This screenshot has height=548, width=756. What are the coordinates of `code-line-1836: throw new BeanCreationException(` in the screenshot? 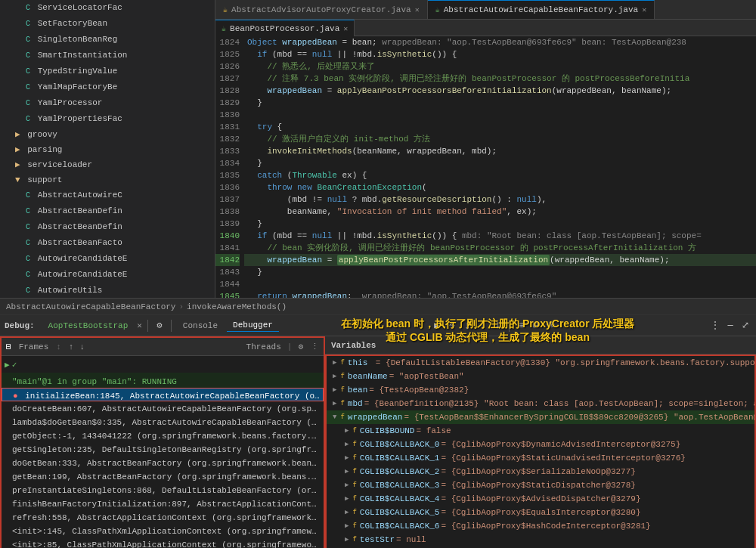 It's located at (500, 187).